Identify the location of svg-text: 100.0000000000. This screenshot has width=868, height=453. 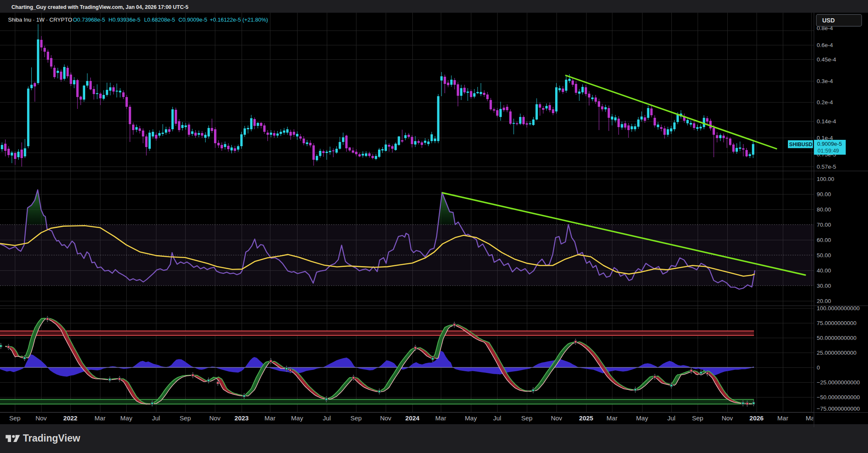
(838, 308).